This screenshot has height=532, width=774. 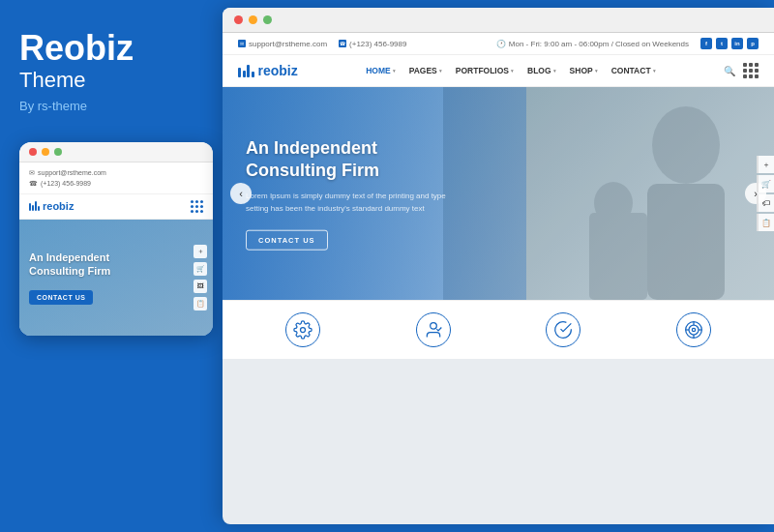 I want to click on mobile-mockup: ✉ support@rstheme.com ☎ (+123) 456-9989 …, so click(x=116, y=239).